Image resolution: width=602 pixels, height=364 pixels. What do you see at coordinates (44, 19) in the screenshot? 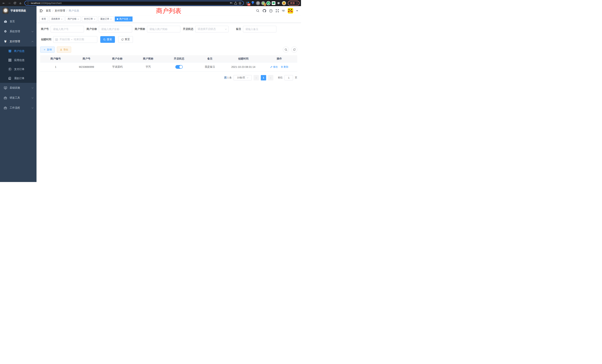
I see `tab-home: 首页` at bounding box center [44, 19].